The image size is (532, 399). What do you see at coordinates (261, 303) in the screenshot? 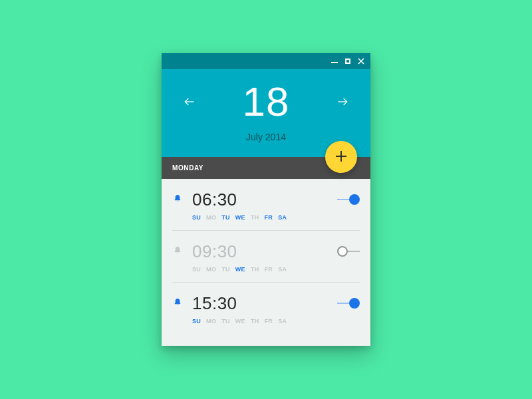
I see `alarm-time: 15:30` at bounding box center [261, 303].